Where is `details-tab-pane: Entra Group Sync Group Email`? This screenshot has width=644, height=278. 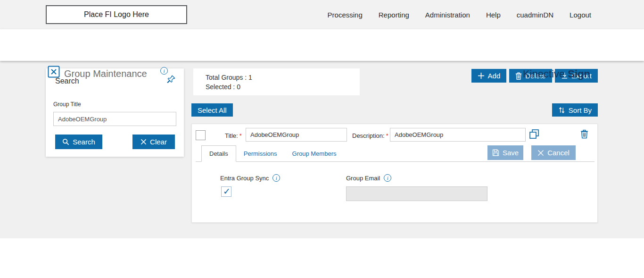 details-tab-pane: Entra Group Sync Group Email is located at coordinates (395, 193).